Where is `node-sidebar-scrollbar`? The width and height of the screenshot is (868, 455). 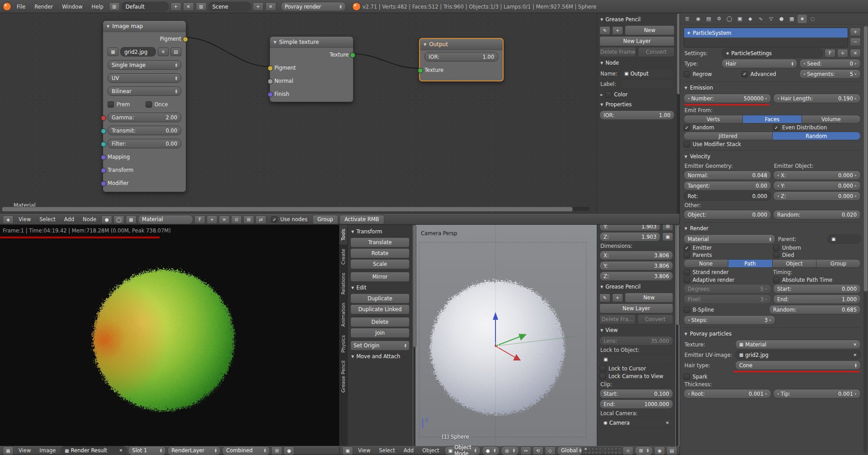
node-sidebar-scrollbar is located at coordinates (678, 114).